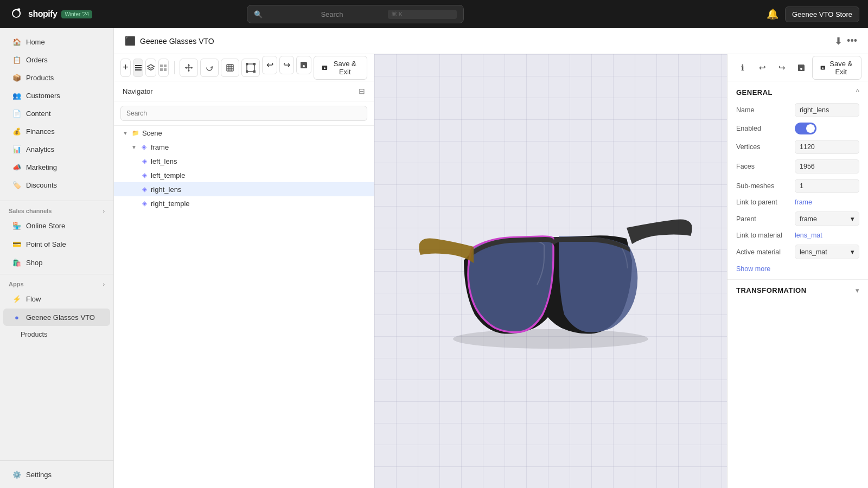  I want to click on search-label: Search, so click(352, 14).